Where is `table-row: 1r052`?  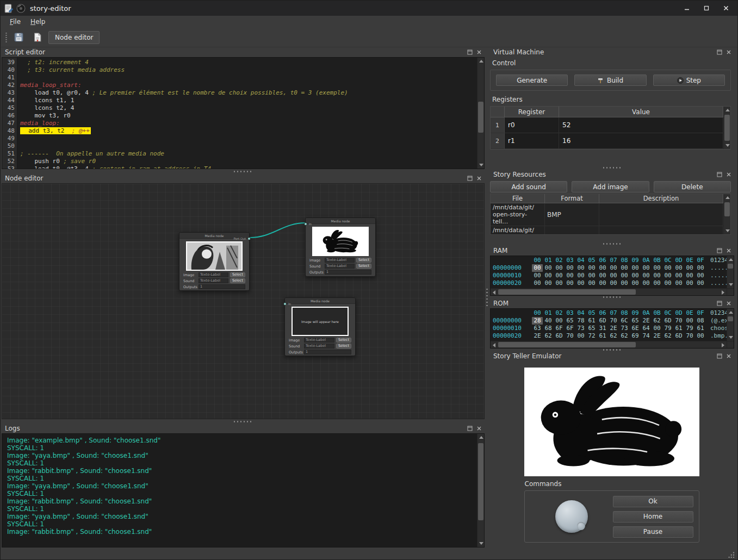 table-row: 1r052 is located at coordinates (607, 125).